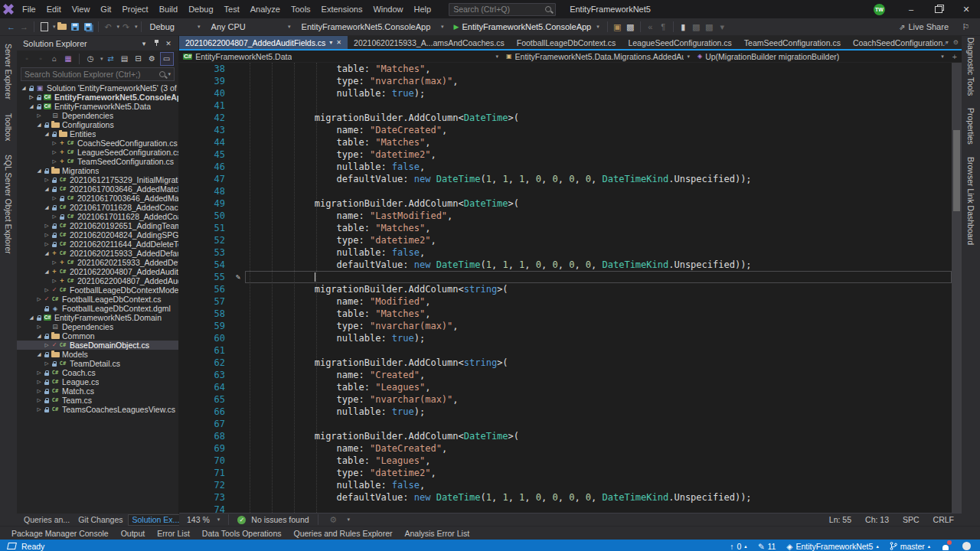 The image size is (980, 551). What do you see at coordinates (565, 240) in the screenshot?
I see `code-line: 52 type: "datetime2",` at bounding box center [565, 240].